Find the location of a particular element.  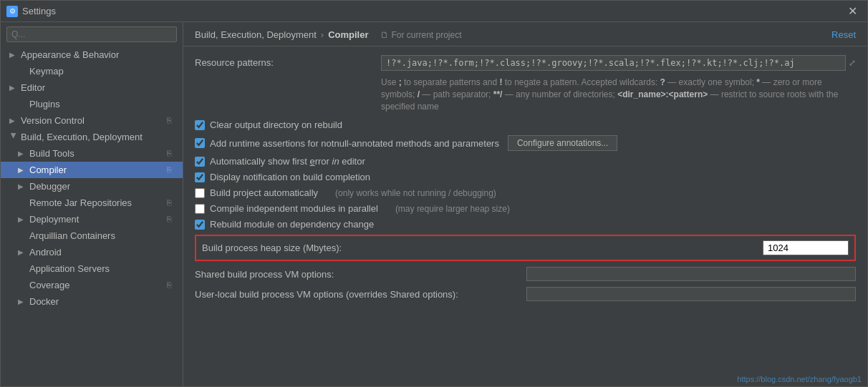

sidebar-item-app-servers: Application Servers is located at coordinates (92, 269).